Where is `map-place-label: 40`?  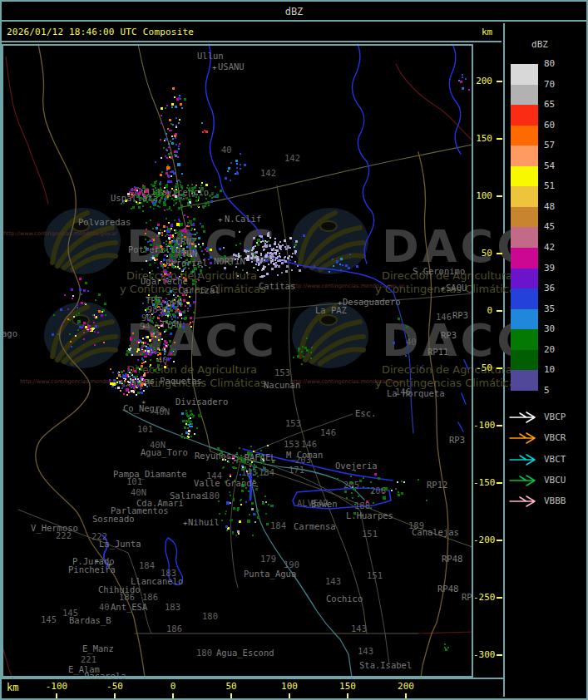
map-place-label: 40 is located at coordinates (163, 360).